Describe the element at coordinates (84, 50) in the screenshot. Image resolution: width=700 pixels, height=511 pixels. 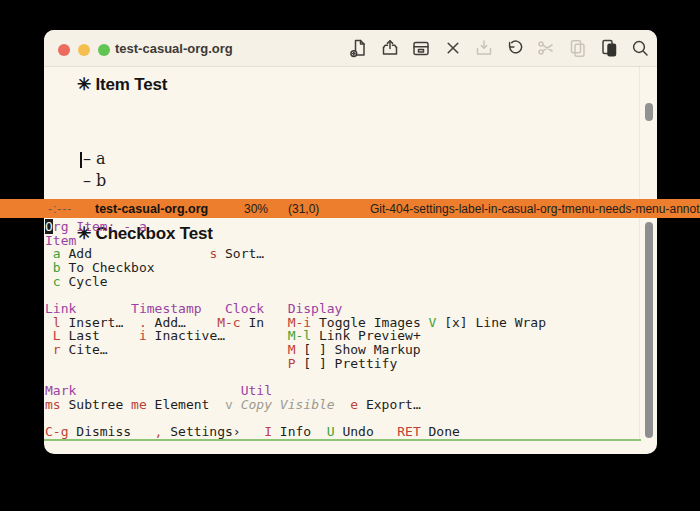
I see `traffic-lights` at that location.